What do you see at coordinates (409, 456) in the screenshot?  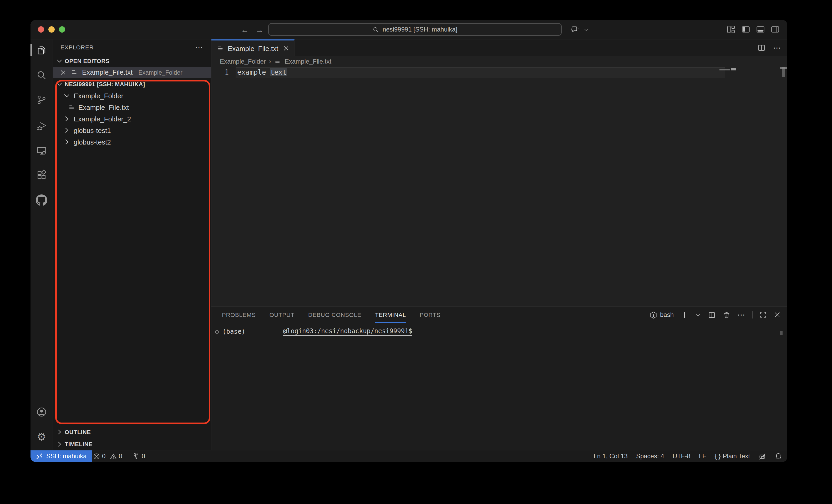 I see `status-bar: SSH: mahuika 0 0` at bounding box center [409, 456].